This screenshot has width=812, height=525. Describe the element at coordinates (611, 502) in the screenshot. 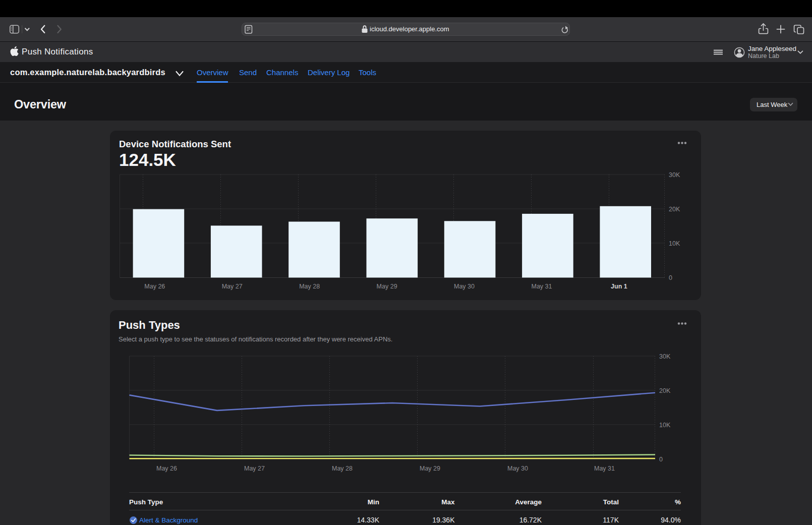

I see `svg-text: Total` at that location.